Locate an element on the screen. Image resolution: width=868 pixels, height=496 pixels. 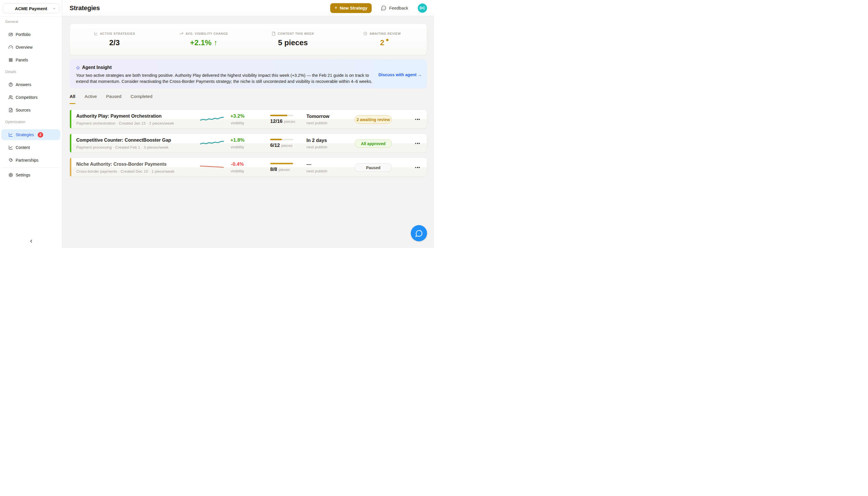
line-chart-icon is located at coordinates (96, 34).